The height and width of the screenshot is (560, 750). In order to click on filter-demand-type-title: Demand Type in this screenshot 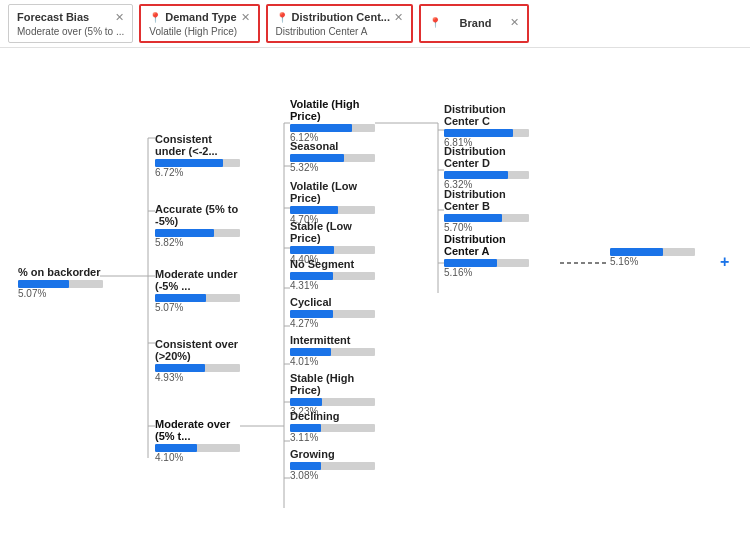, I will do `click(200, 17)`.